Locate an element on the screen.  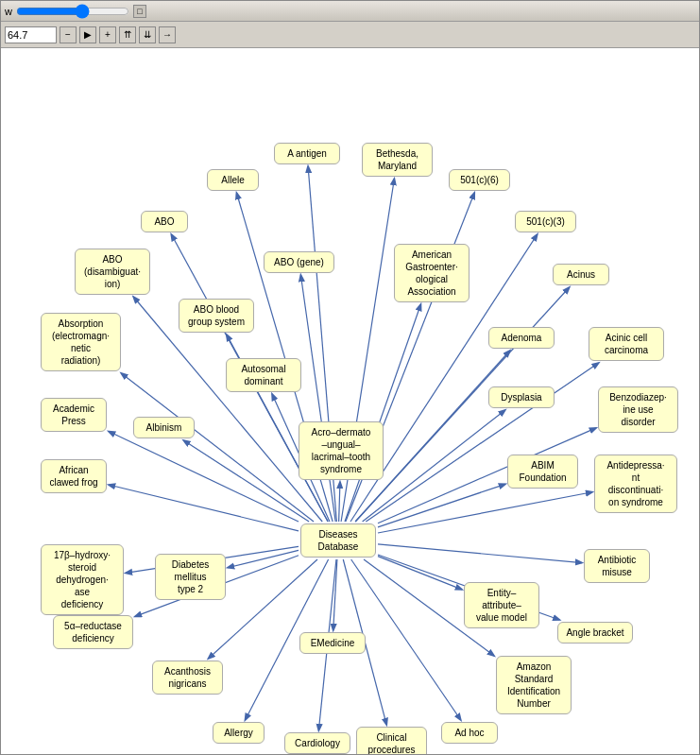
forward-btn: → is located at coordinates (167, 35).